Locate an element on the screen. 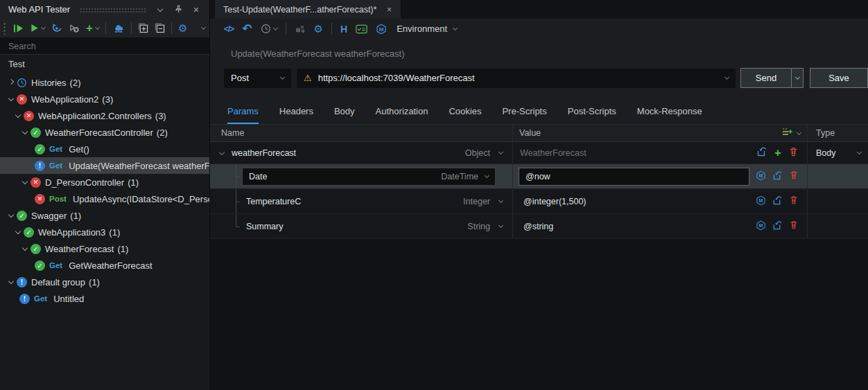 This screenshot has height=390, width=868. add-param-icon: + is located at coordinates (778, 152).